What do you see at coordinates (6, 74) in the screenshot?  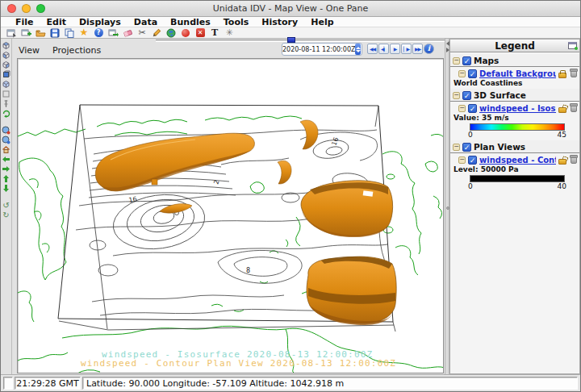 I see `view-perspective-icon` at bounding box center [6, 74].